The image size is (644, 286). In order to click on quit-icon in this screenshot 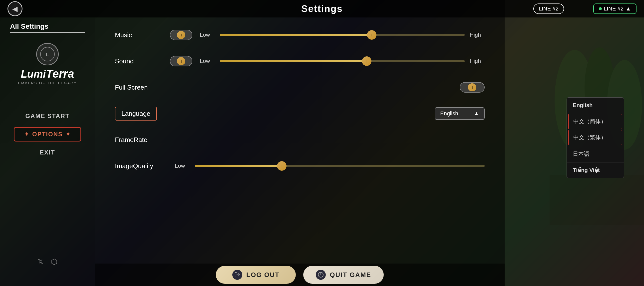, I will do `click(321, 275)`.